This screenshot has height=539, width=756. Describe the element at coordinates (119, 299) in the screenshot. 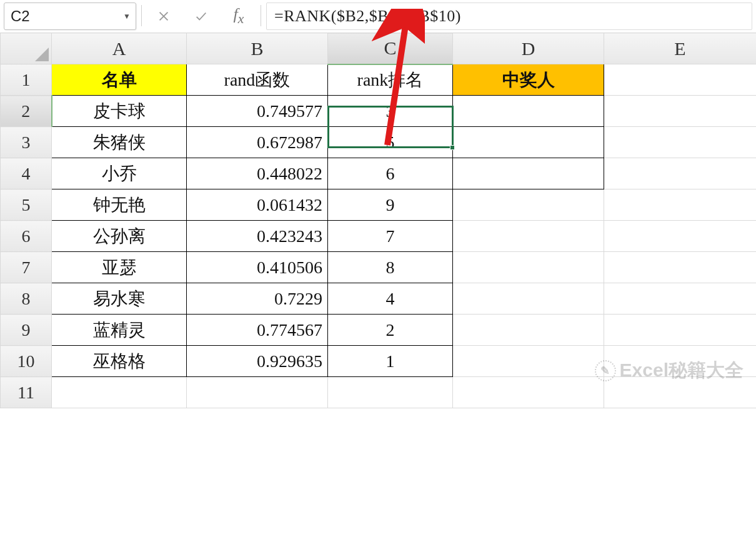

I see `cell-A8: 易水寒` at that location.